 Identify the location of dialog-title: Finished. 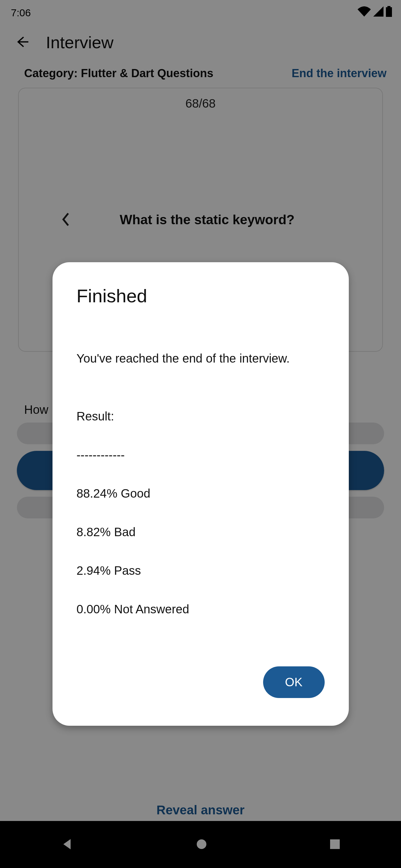
(201, 296).